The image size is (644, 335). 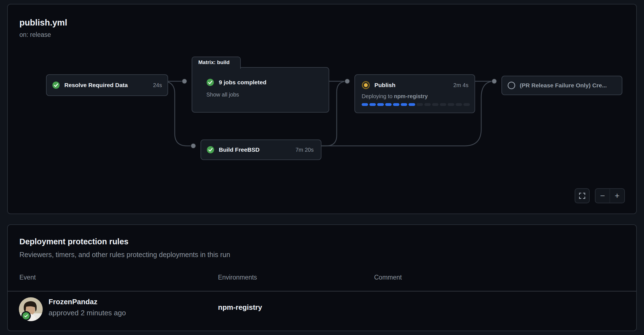 What do you see at coordinates (582, 196) in the screenshot?
I see `fullscreen-icon` at bounding box center [582, 196].